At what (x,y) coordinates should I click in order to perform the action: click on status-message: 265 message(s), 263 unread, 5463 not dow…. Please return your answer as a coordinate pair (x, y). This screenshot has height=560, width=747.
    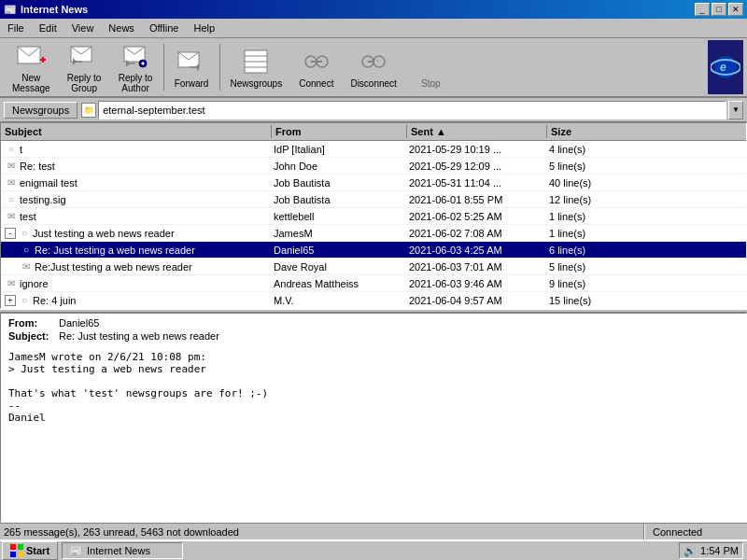
    Looking at the image, I should click on (322, 532).